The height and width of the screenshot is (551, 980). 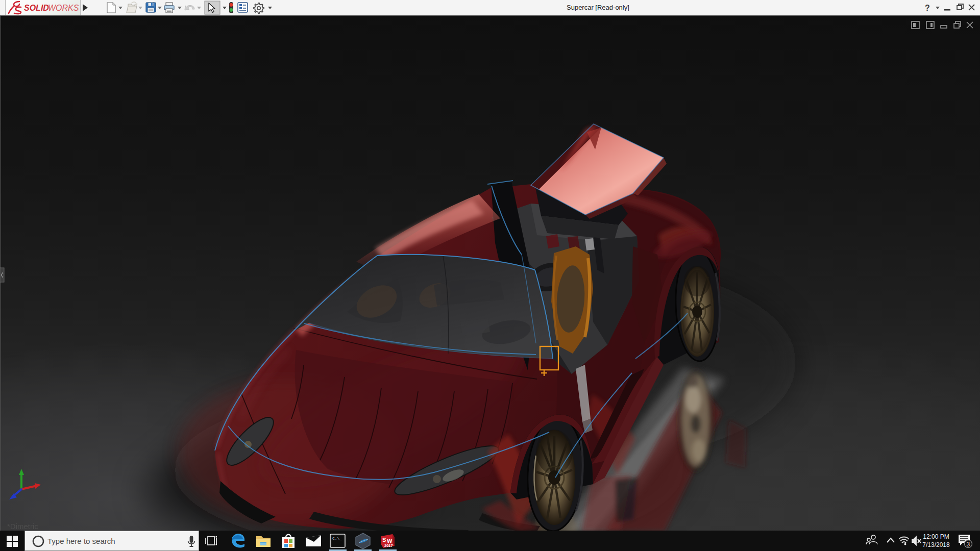 What do you see at coordinates (337, 539) in the screenshot?
I see `svg-text: C:\_` at bounding box center [337, 539].